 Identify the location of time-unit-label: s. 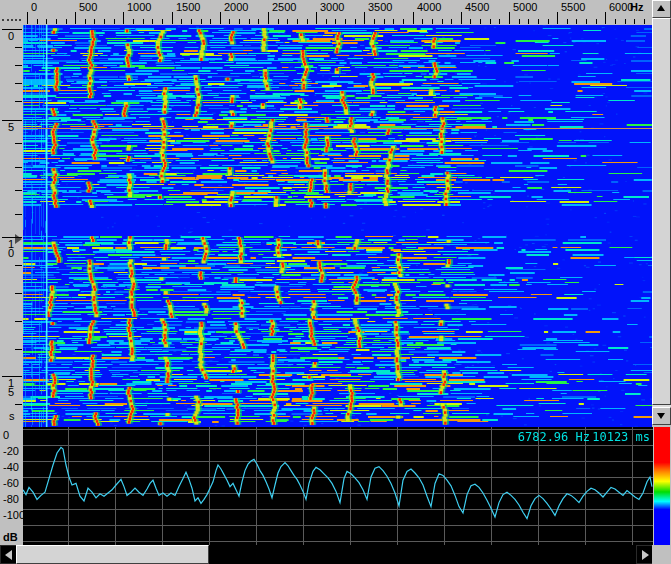
(12, 416).